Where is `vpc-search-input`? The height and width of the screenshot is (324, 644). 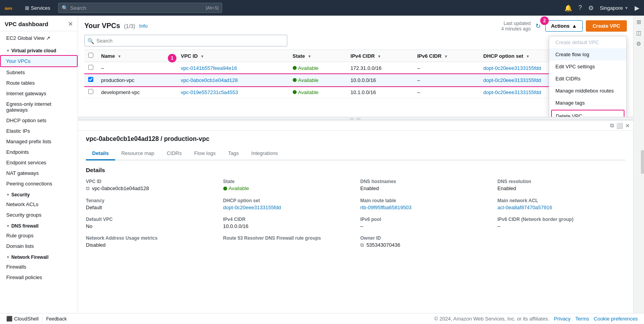 vpc-search-input is located at coordinates (186, 41).